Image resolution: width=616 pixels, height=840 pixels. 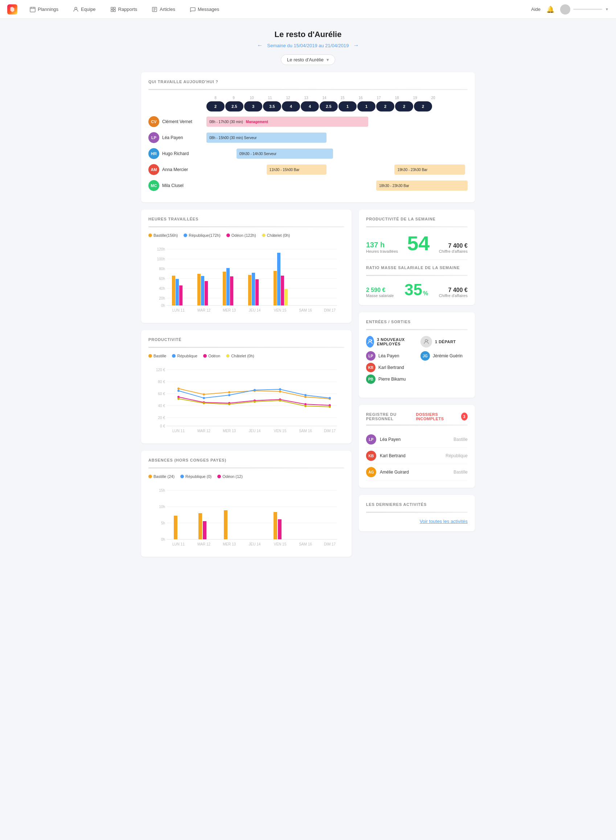 What do you see at coordinates (423, 107) in the screenshot?
I see `bubble-2c: 2` at bounding box center [423, 107].